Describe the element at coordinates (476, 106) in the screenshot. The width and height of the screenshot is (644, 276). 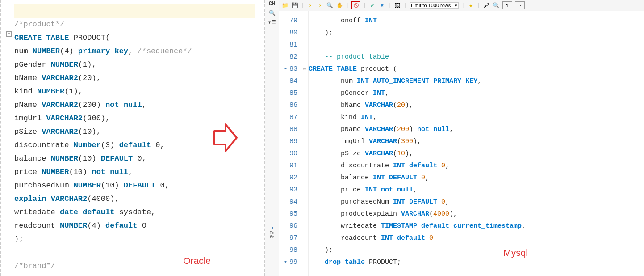
I see `code-line: bName VARCHAR(20),` at that location.